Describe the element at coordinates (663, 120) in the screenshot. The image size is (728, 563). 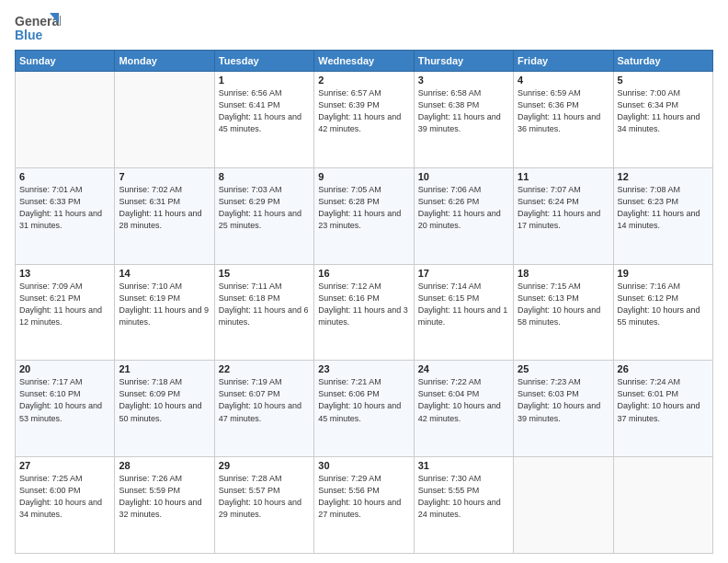
I see `calendar-cell: 5Sunrise: 7:00 AM Sunset: 6:34 PM Daylig…` at that location.